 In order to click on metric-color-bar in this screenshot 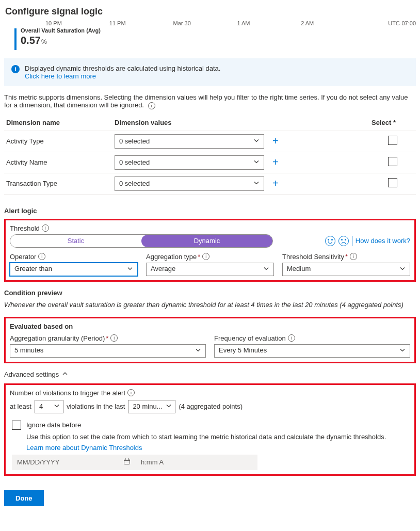, I will do `click(15, 39)`.